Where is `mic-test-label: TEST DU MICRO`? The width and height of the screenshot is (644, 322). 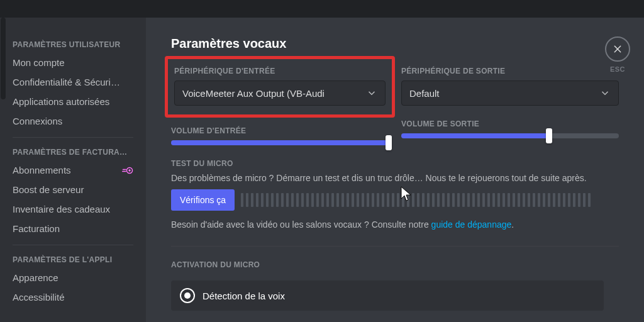 mic-test-label: TEST DU MICRO is located at coordinates (395, 164).